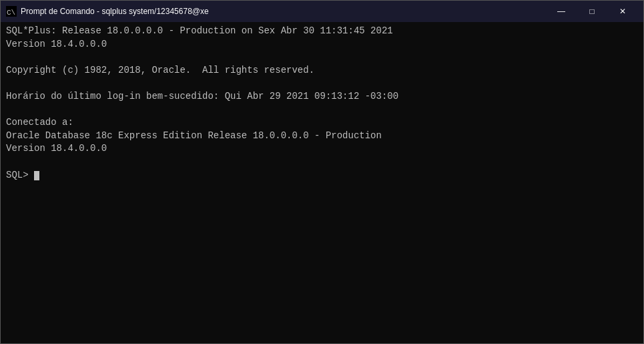 This screenshot has height=344, width=644. What do you see at coordinates (623, 11) in the screenshot?
I see `close-button: ✕` at bounding box center [623, 11].